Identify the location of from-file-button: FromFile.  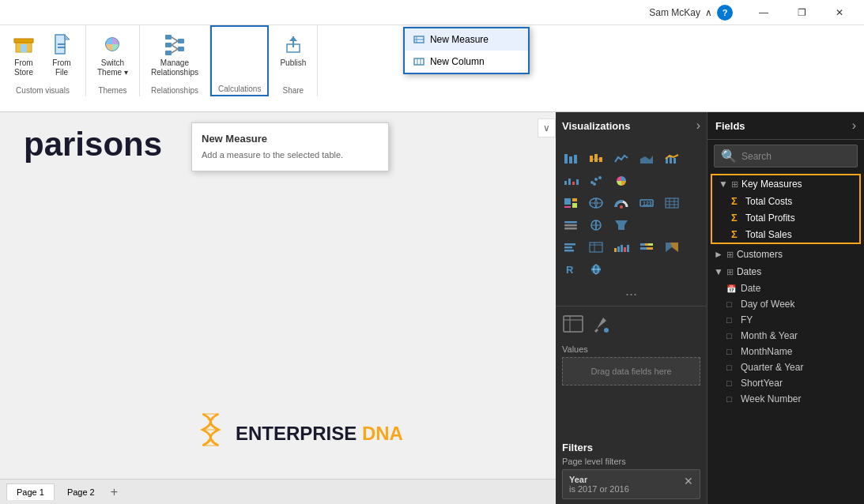
(62, 55).